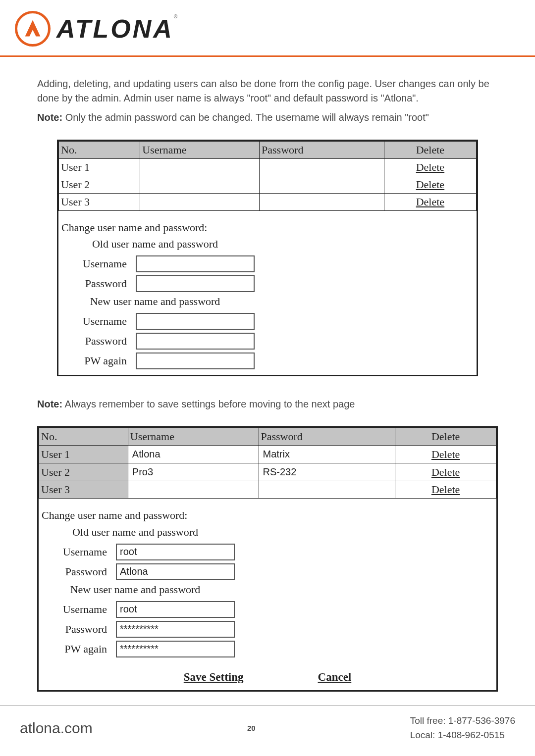 This screenshot has height=756, width=535. Describe the element at coordinates (175, 629) in the screenshot. I see `new-password-input: **********` at that location.